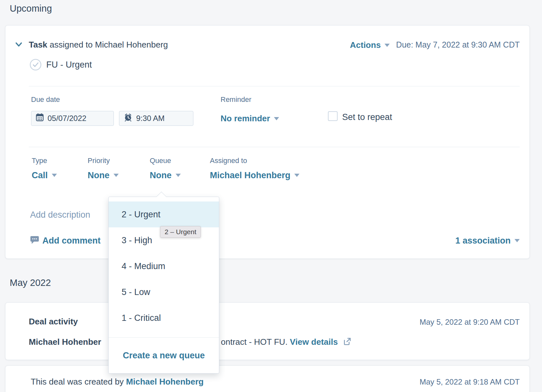 The width and height of the screenshot is (542, 392). Describe the element at coordinates (347, 343) in the screenshot. I see `external-link-icon` at that location.